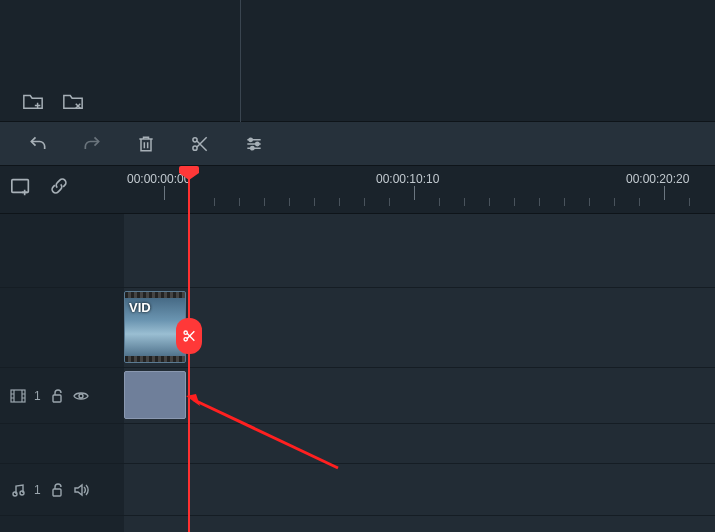 The height and width of the screenshot is (532, 715). I want to click on playhead-marker, so click(189, 173).